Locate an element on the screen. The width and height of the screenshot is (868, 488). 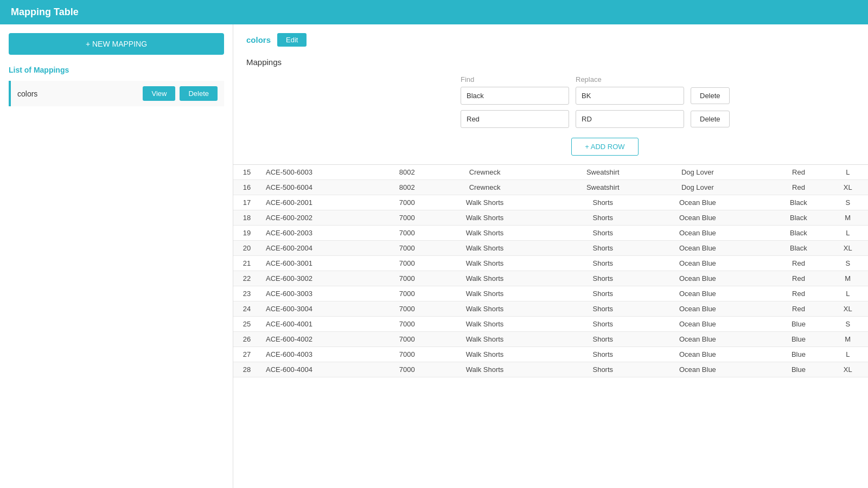
cell-num: 15 is located at coordinates (247, 172).